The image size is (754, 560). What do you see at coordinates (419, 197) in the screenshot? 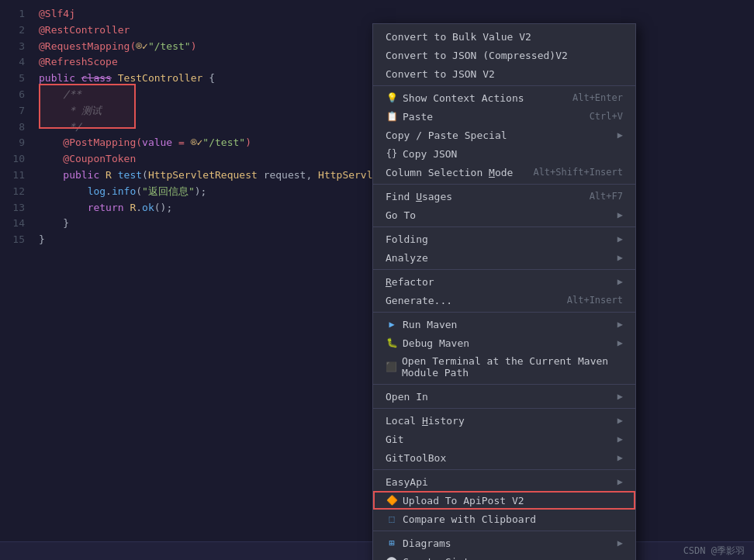
I see `find-usages-label: Find Usages` at bounding box center [419, 197].